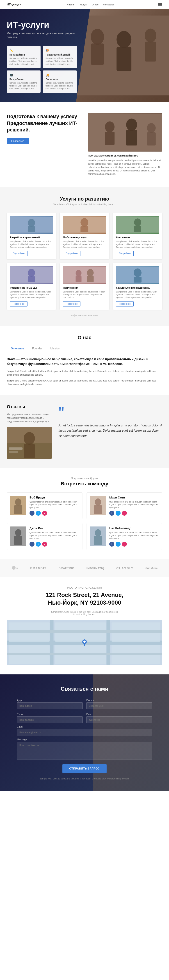  What do you see at coordinates (54, 506) in the screenshot?
I see `team-info-1: Боб Браун Quis amet lorem erat bibent al…` at bounding box center [54, 506].